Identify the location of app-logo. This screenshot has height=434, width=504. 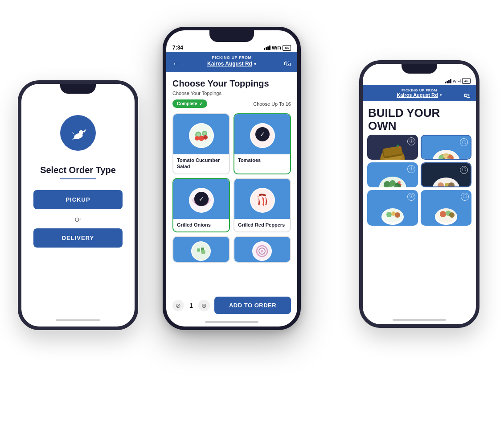
(78, 133).